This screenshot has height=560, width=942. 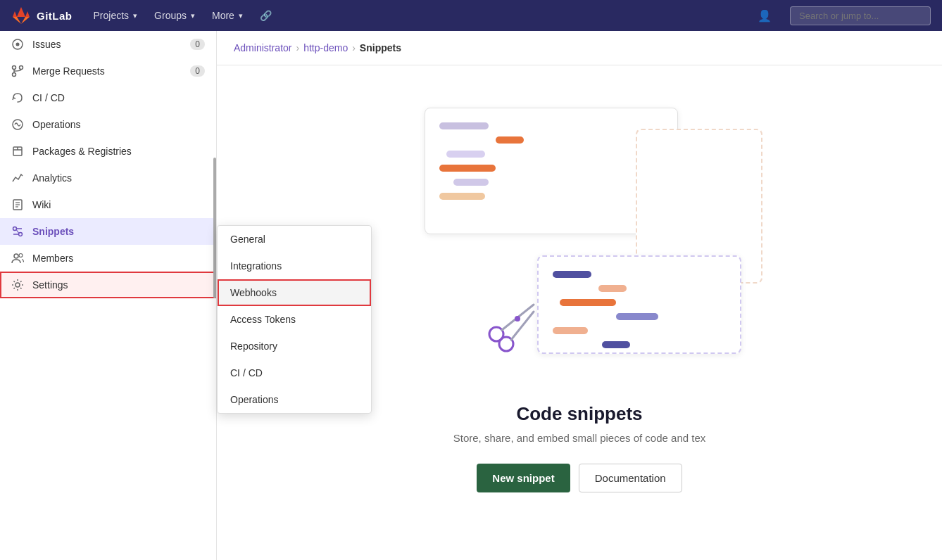 I want to click on breadcrumb: Administrator › http-demo › Snippets, so click(x=579, y=48).